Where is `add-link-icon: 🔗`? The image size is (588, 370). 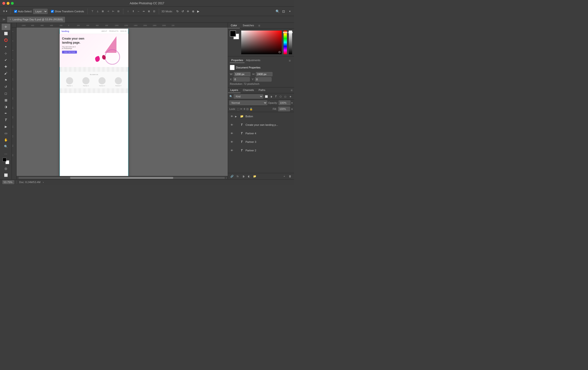
add-link-icon: 🔗 is located at coordinates (232, 176).